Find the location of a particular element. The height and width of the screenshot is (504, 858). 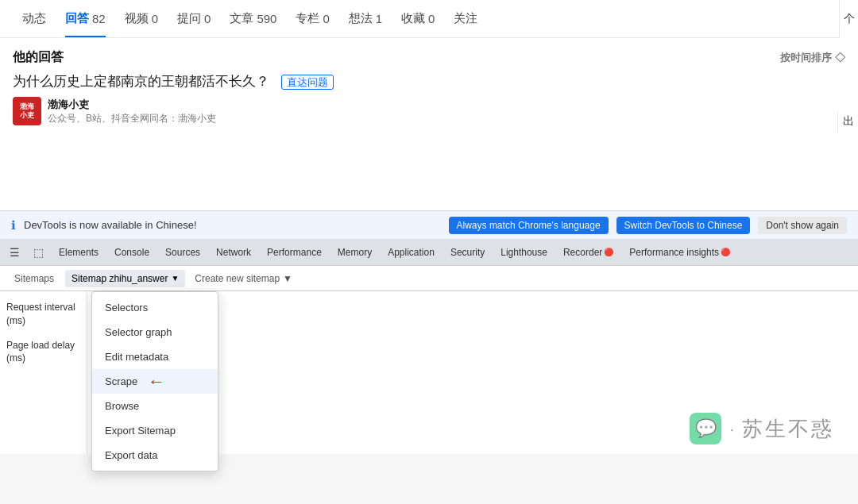

sitemap-dropdown: Sitemap zhihu_answer ▼ is located at coordinates (126, 279).